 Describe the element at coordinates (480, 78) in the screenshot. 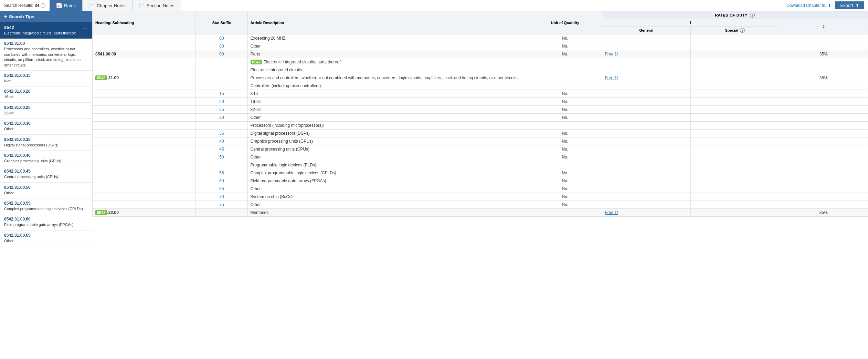

I see `table-row: 8542.31.00 Processors and controllers, w…` at that location.